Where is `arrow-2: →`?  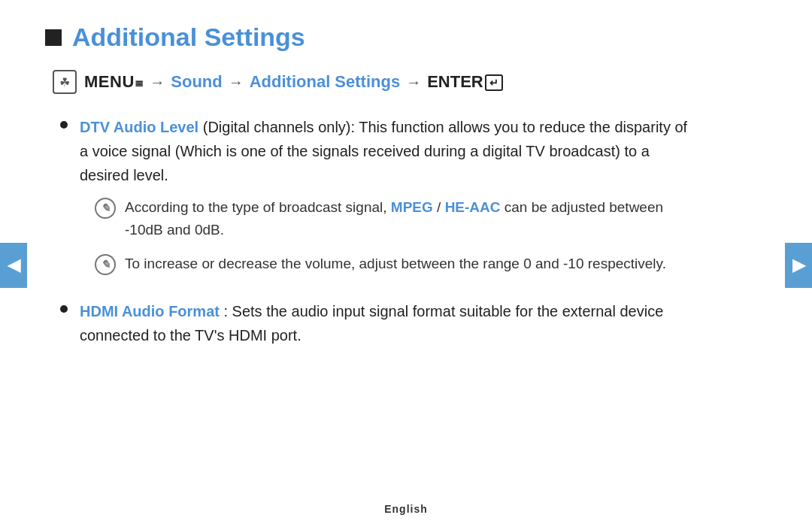
arrow-2: → is located at coordinates (236, 83).